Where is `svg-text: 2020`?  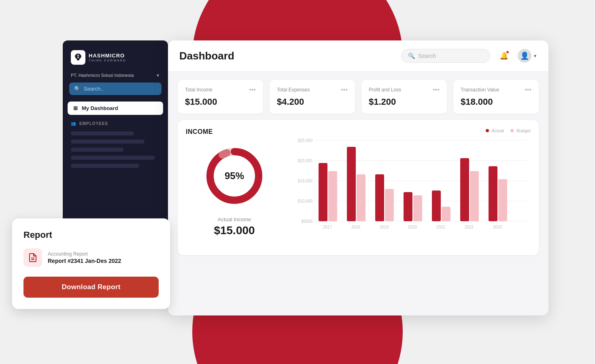
svg-text: 2020 is located at coordinates (413, 227).